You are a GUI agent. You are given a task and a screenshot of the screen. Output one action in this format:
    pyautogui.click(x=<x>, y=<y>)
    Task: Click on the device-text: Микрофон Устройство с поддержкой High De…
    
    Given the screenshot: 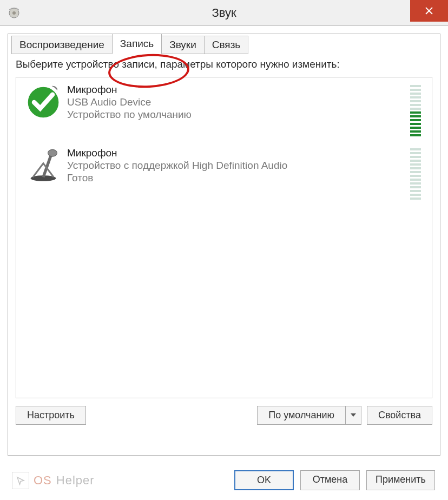 What is the action you would take?
    pyautogui.click(x=239, y=166)
    